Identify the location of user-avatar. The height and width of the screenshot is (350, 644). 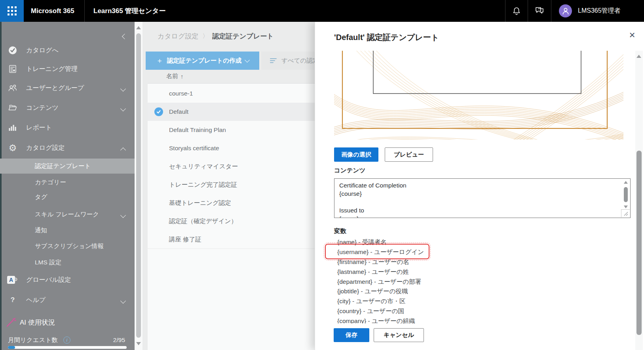
(565, 11).